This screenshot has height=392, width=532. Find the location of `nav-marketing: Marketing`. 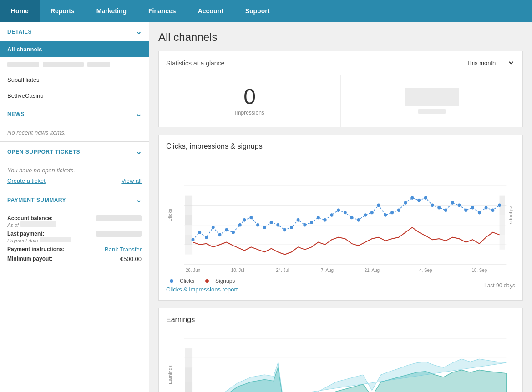

nav-marketing: Marketing is located at coordinates (111, 11).